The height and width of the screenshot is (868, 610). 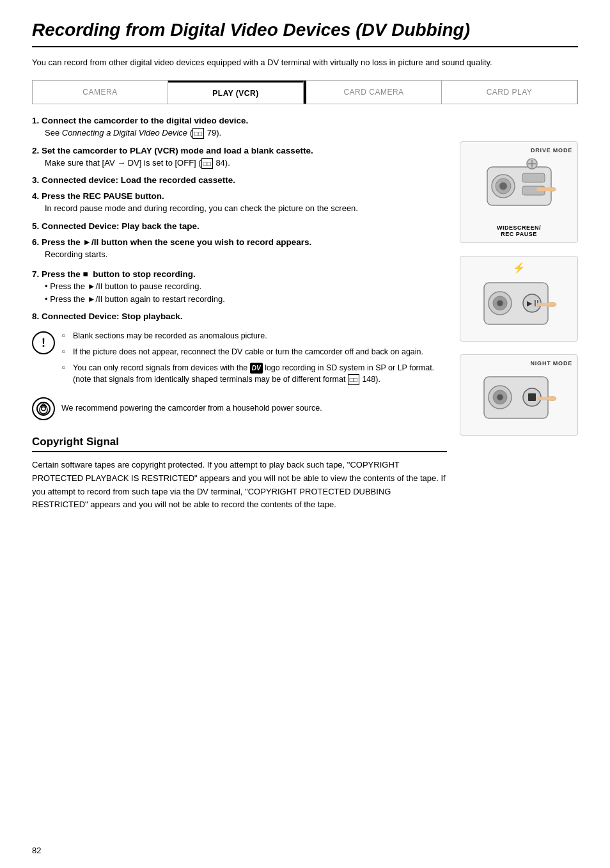 I want to click on step-6-heading: Press the ►/II button when the scene you…, so click(x=176, y=242).